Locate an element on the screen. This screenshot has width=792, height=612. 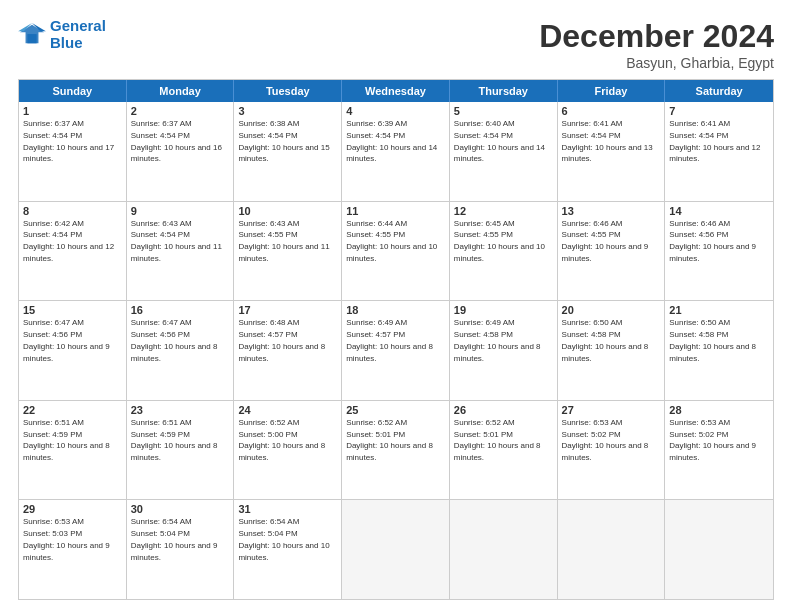
day-cell-16: 16 Sunrise: 6:47 AMSunset: 4:56 PMDaylig… is located at coordinates (181, 350).